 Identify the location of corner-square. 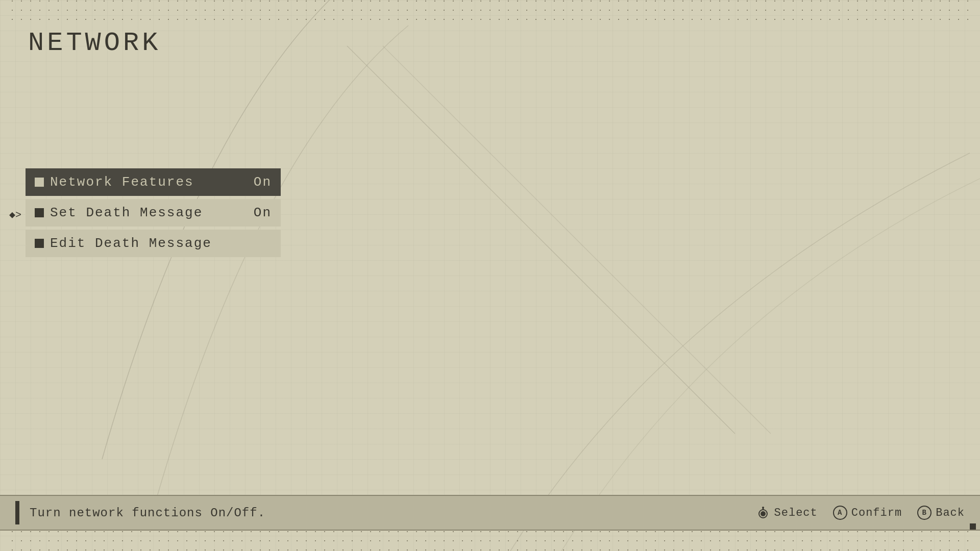
(973, 527).